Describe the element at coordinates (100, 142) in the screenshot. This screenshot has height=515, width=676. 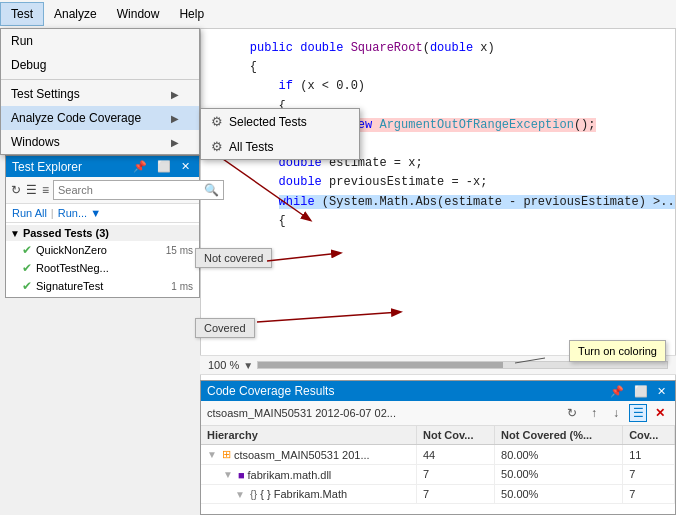
I see `menu-item-windows: Windows ▶` at that location.